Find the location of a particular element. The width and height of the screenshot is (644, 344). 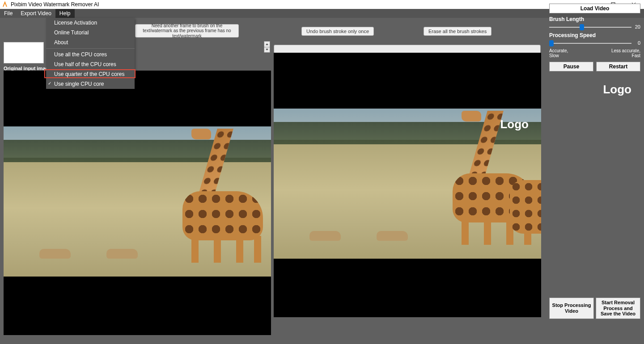

processing-speed-slider: 0 is located at coordinates (595, 43).